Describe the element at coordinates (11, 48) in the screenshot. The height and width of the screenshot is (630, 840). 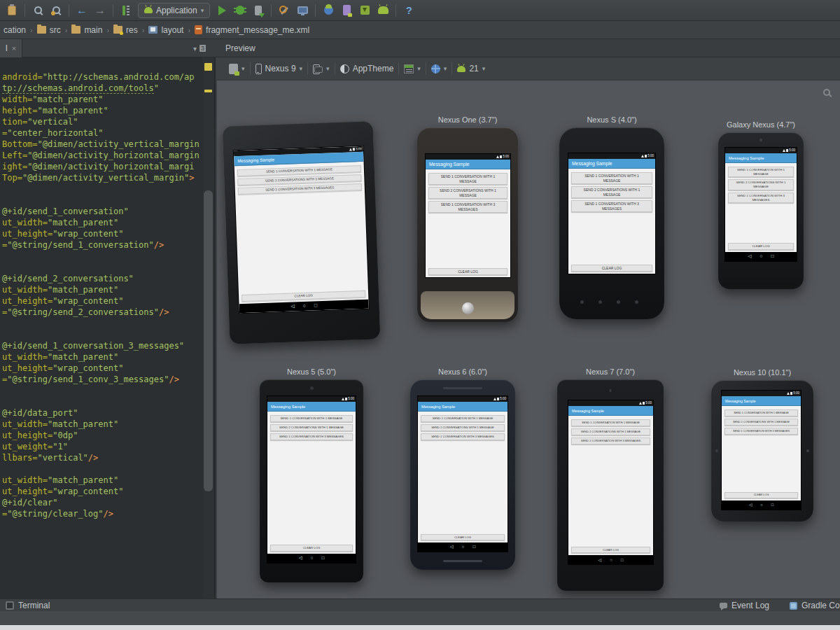
I see `editor-tab: l ×` at that location.